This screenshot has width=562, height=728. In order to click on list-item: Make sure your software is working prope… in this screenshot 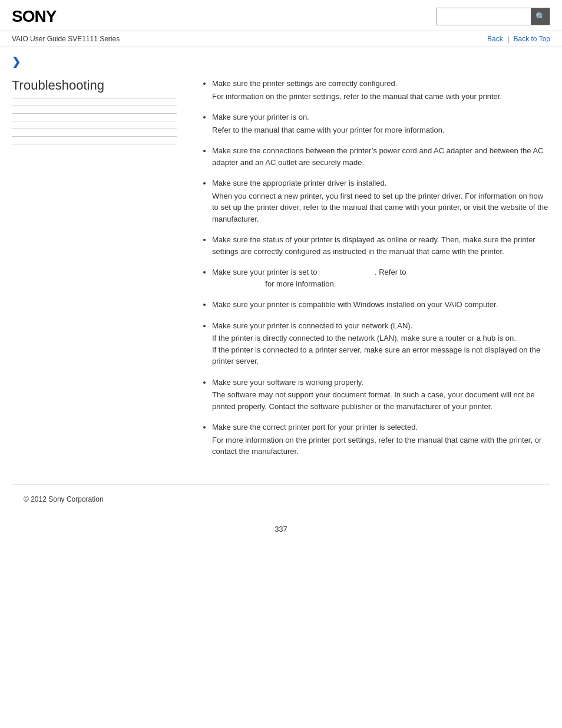, I will do `click(381, 395)`.